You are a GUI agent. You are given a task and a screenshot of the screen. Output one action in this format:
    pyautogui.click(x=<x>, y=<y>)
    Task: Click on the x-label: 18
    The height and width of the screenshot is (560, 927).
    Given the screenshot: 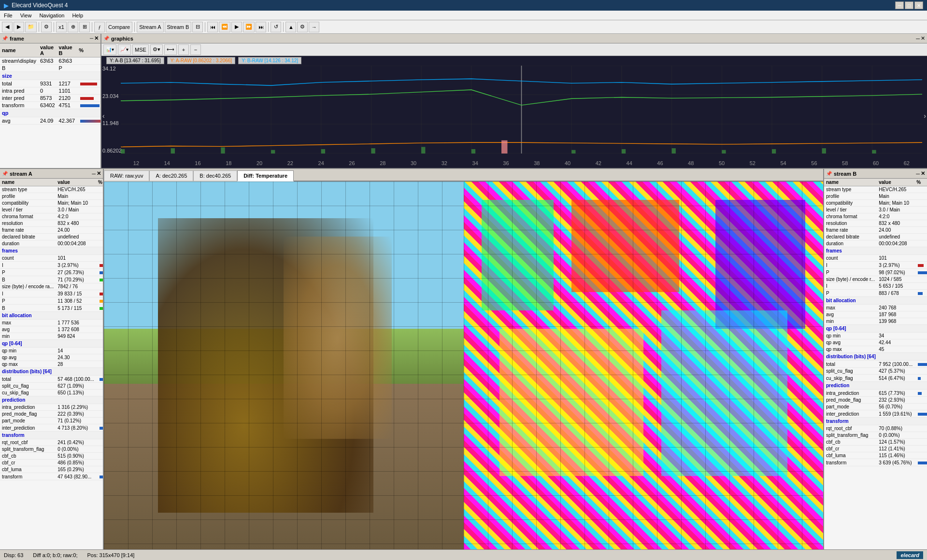 What is the action you would take?
    pyautogui.click(x=228, y=163)
    